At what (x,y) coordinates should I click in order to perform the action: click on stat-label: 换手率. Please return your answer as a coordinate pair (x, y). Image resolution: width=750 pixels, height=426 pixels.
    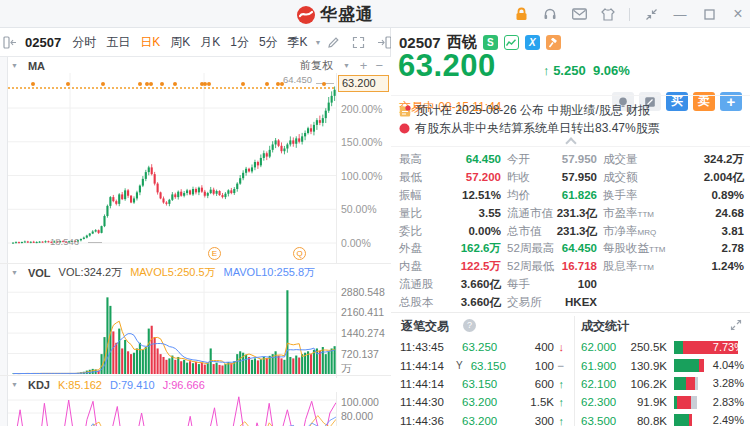
    Looking at the image, I should click on (620, 196).